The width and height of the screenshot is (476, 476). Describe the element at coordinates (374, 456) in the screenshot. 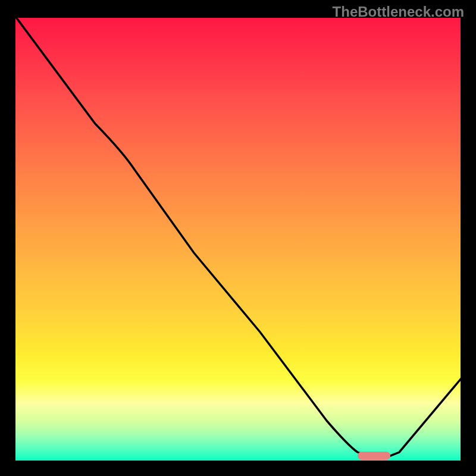

I see `minimum-marker` at that location.